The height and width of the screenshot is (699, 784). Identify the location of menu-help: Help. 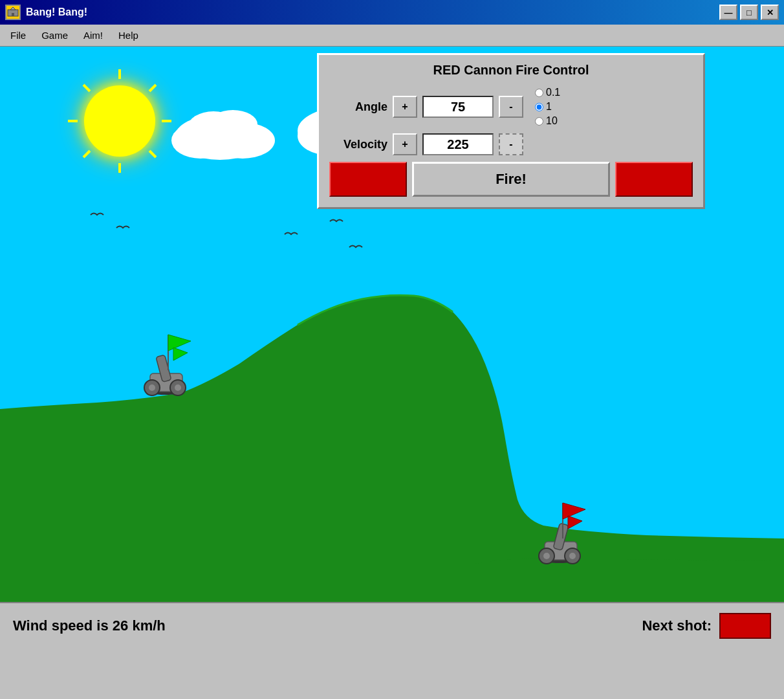
(128, 35).